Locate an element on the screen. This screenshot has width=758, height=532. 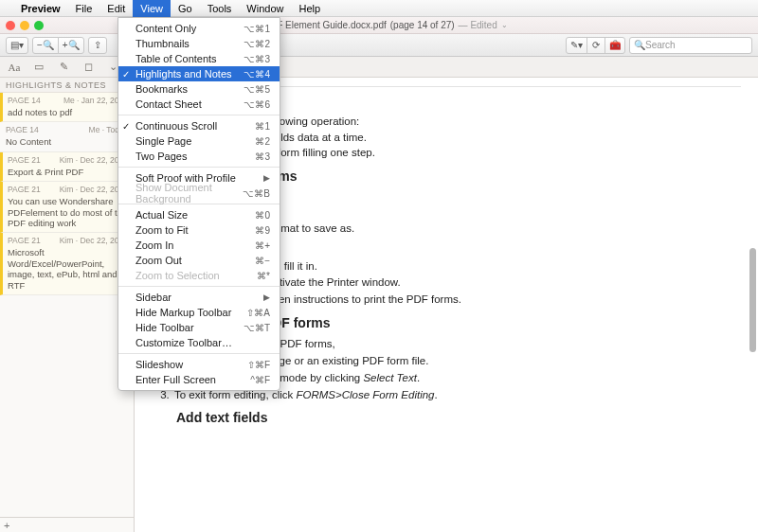
menu-shortcut: ⇧⌘A is located at coordinates (258, 312).